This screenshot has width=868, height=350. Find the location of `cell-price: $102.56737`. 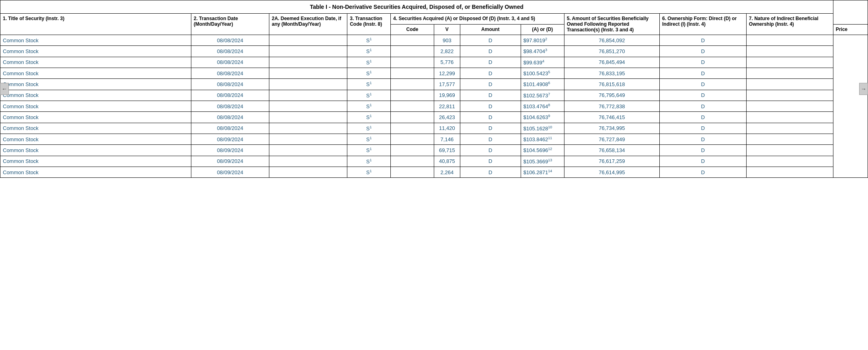

cell-price: $102.56737 is located at coordinates (542, 95).